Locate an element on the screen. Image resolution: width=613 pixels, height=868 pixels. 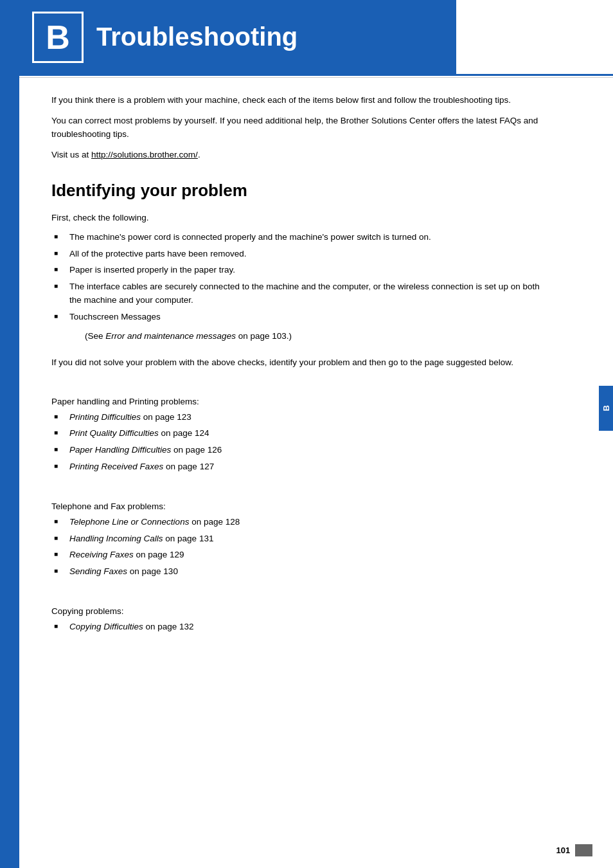
list-item-handling-incoming-calls: Handling Incoming Calls on page 131 is located at coordinates (302, 539).